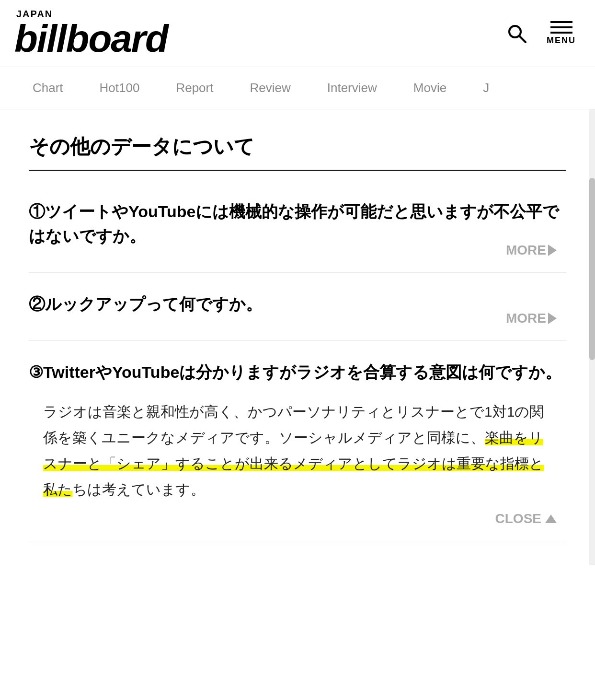  Describe the element at coordinates (120, 88) in the screenshot. I see `nav-item-hot100: Hot100` at that location.